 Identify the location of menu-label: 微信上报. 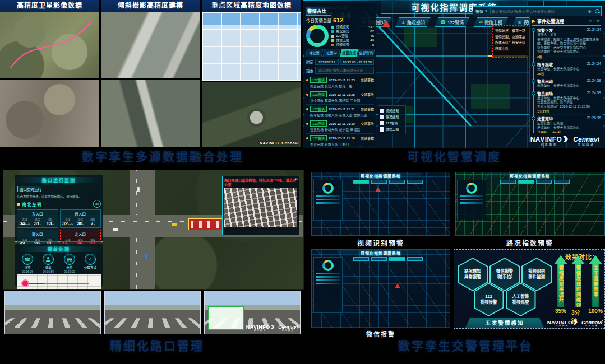
(493, 22).